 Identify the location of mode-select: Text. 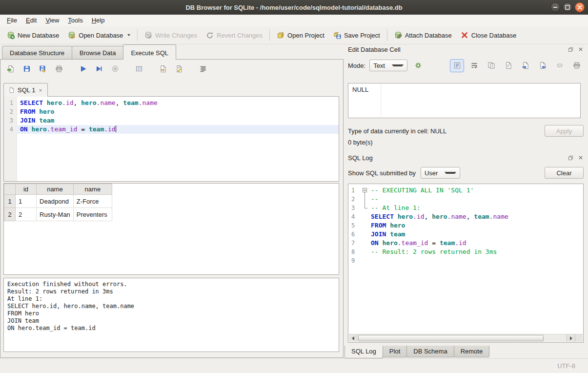
(388, 65).